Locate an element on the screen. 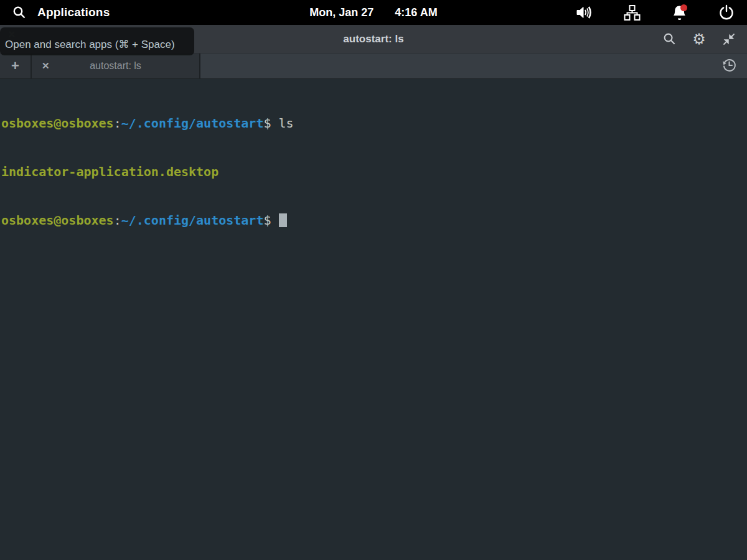  titlebar-actions: ⚙ is located at coordinates (704, 39).